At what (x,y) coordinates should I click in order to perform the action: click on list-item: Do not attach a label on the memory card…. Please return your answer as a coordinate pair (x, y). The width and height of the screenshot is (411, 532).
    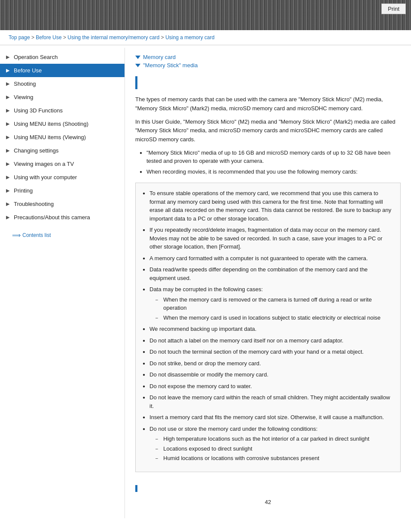
    Looking at the image, I should click on (268, 341).